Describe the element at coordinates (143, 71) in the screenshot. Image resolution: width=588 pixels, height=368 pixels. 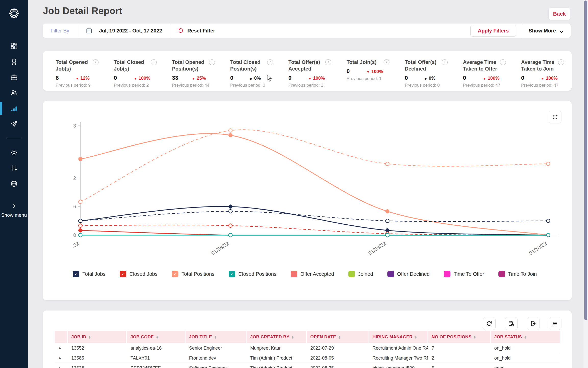
I see `kpi-total-closed-jobs: Total Closed Job(s)i 0 ▼100% Previous pe…` at that location.